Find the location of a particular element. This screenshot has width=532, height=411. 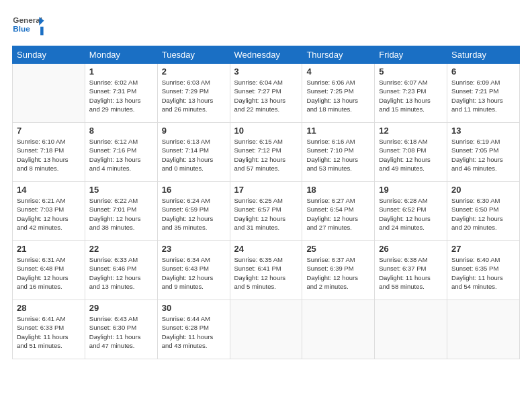

weekday-saturday: Saturday is located at coordinates (484, 55).